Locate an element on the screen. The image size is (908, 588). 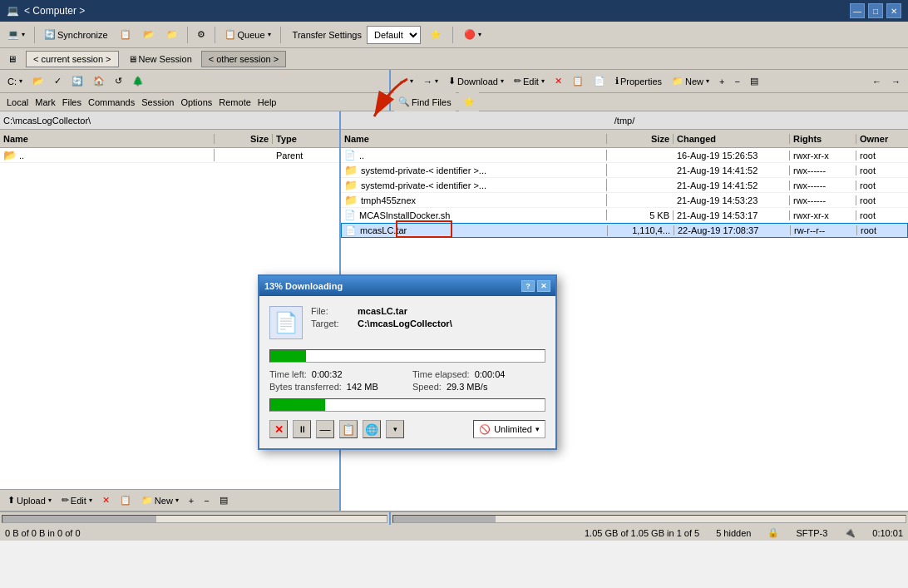
speed-limit-label: Unlimited is located at coordinates (513, 429).